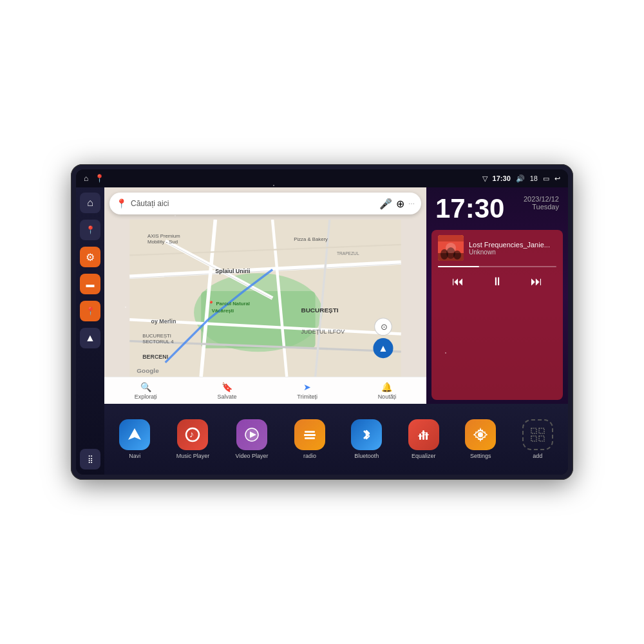  I want to click on add-icon-wrap, so click(538, 435).